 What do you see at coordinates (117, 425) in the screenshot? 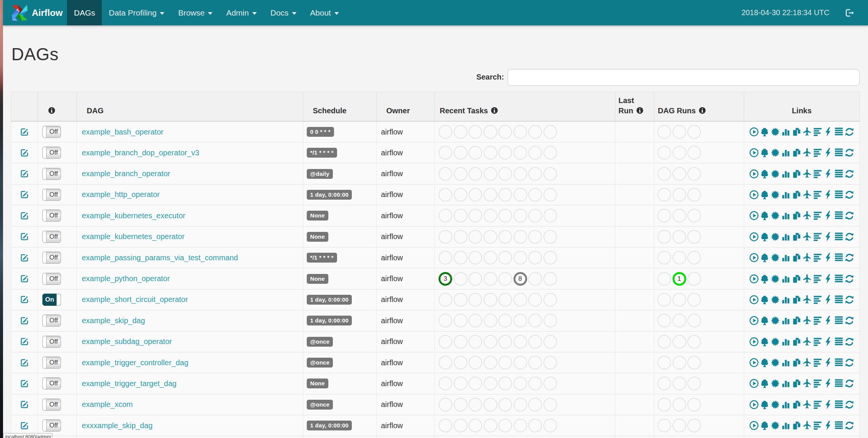
I see `dag-name-link: exxxample_skip_dag` at bounding box center [117, 425].